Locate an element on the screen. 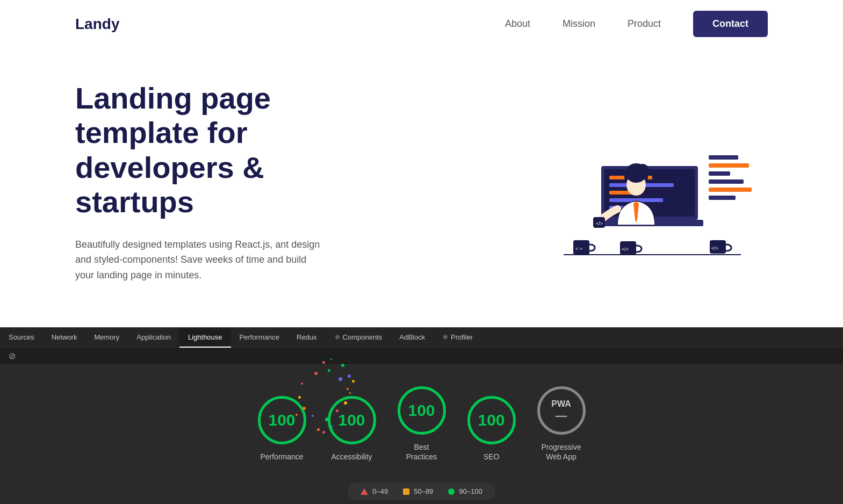 The width and height of the screenshot is (843, 504). contact-button: Contact is located at coordinates (731, 24).